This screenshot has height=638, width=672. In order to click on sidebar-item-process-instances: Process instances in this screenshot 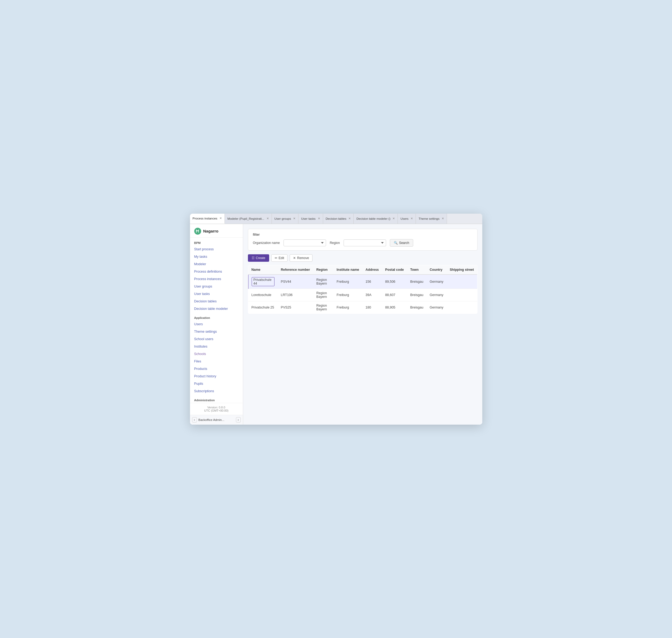, I will do `click(216, 279)`.